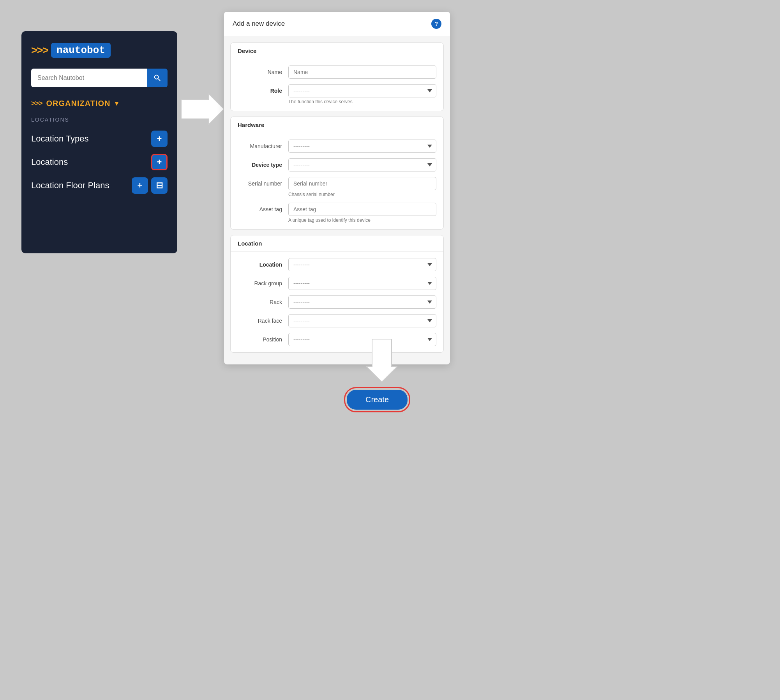 This screenshot has width=780, height=700. What do you see at coordinates (362, 321) in the screenshot?
I see `rack-face-select: ---------` at bounding box center [362, 321].